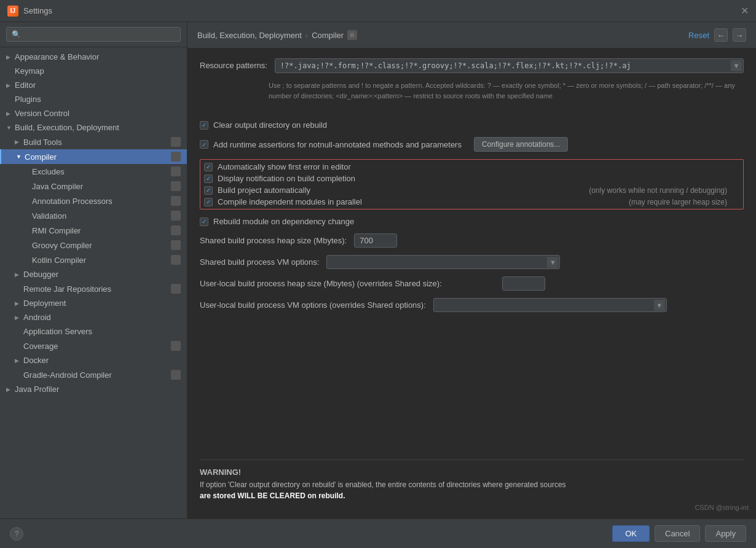  What do you see at coordinates (93, 71) in the screenshot?
I see `sidebar-item-keymap: Keymap` at bounding box center [93, 71].